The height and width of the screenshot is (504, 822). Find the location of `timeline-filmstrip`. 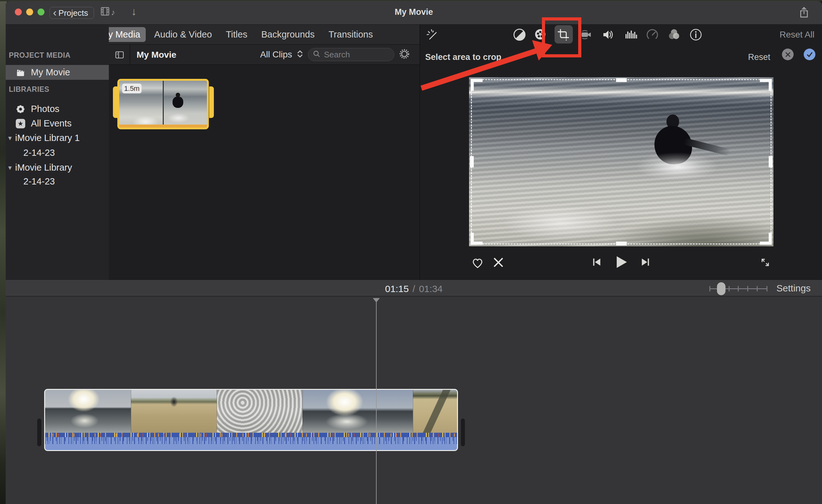

timeline-filmstrip is located at coordinates (251, 411).